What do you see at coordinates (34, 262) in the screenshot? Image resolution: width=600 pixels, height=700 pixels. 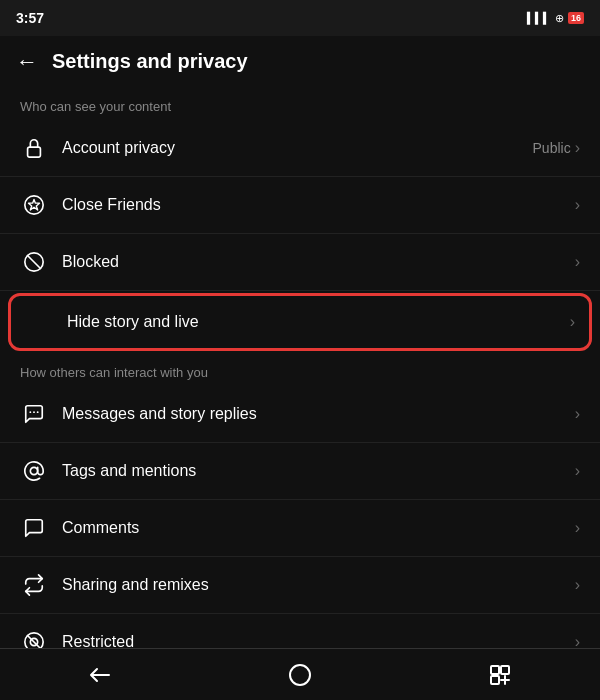 I see `block-icon` at bounding box center [34, 262].